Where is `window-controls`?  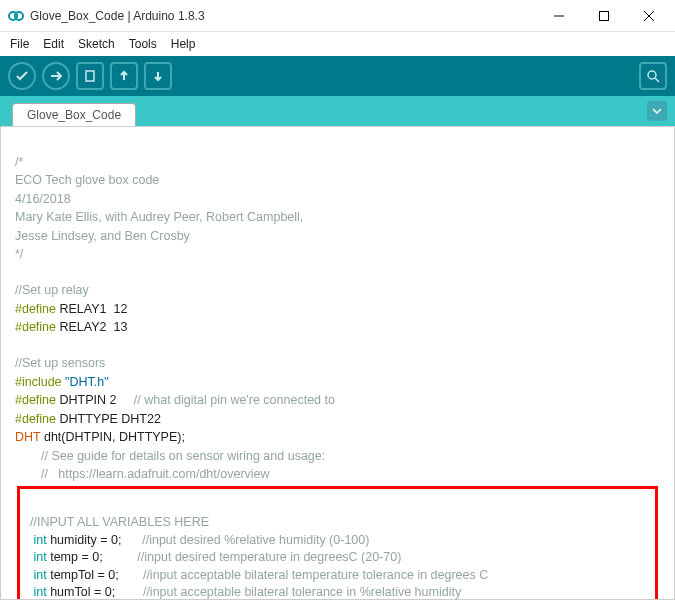 window-controls is located at coordinates (604, 16).